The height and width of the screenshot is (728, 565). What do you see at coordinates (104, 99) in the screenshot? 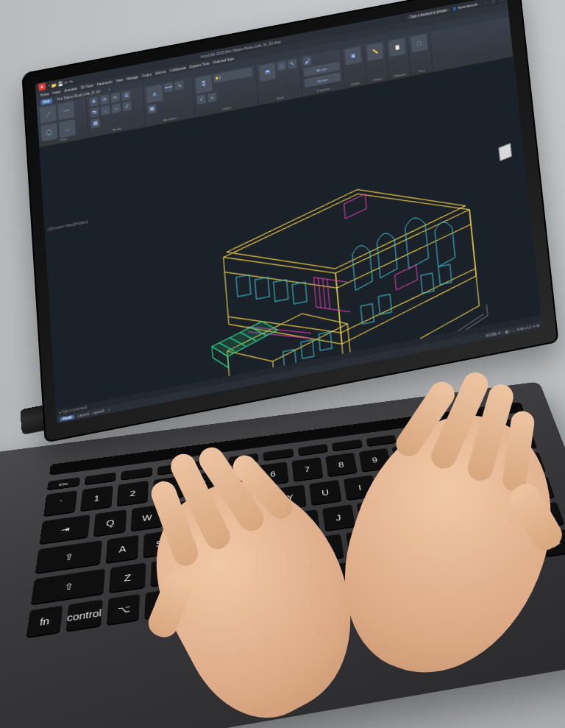
I see `rotate-tool-icon: ⟳` at bounding box center [104, 99].